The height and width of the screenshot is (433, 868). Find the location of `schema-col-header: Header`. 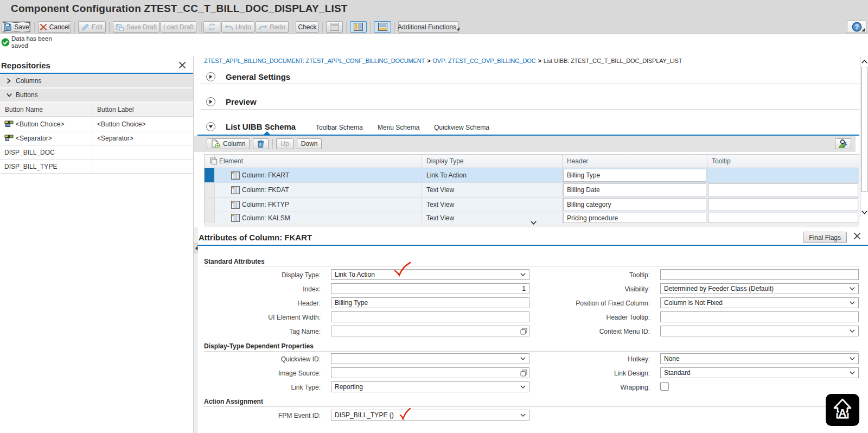

schema-col-header: Header is located at coordinates (635, 161).